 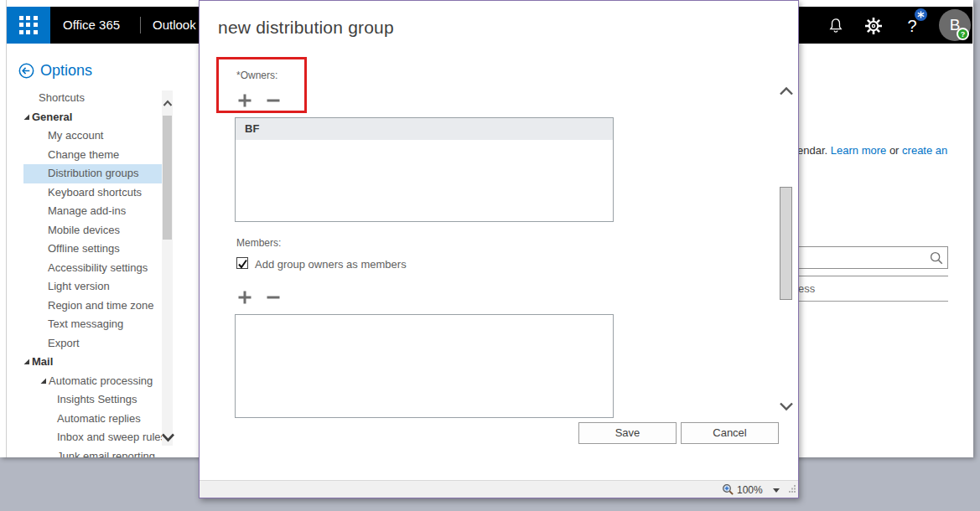 I want to click on zoom-icon, so click(x=728, y=491).